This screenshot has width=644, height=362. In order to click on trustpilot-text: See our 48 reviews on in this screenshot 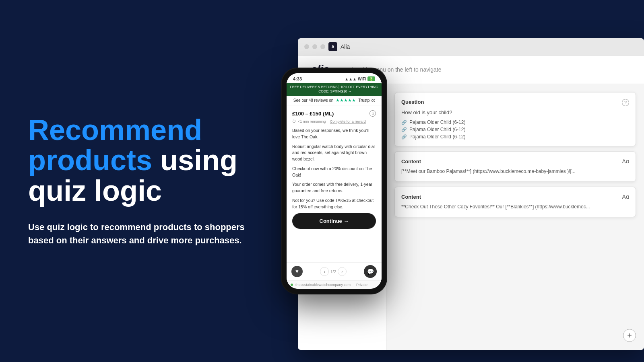, I will do `click(314, 101)`.